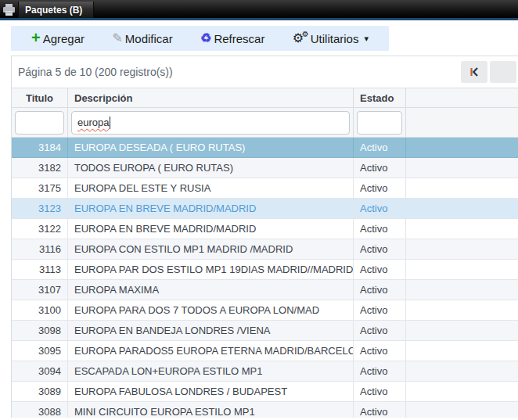  Describe the element at coordinates (149, 39) in the screenshot. I see `modificar-label: Modificar` at that location.